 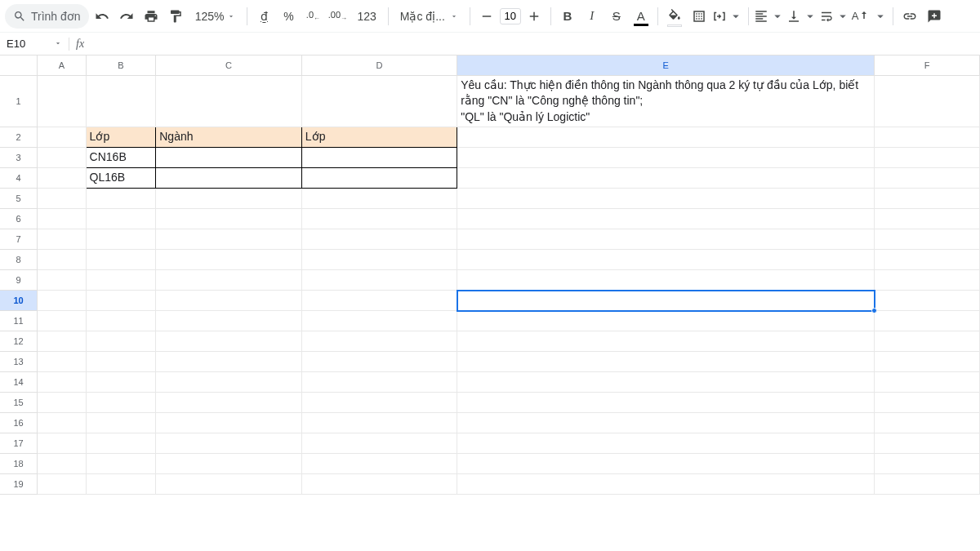 I want to click on undo-button, so click(x=102, y=16).